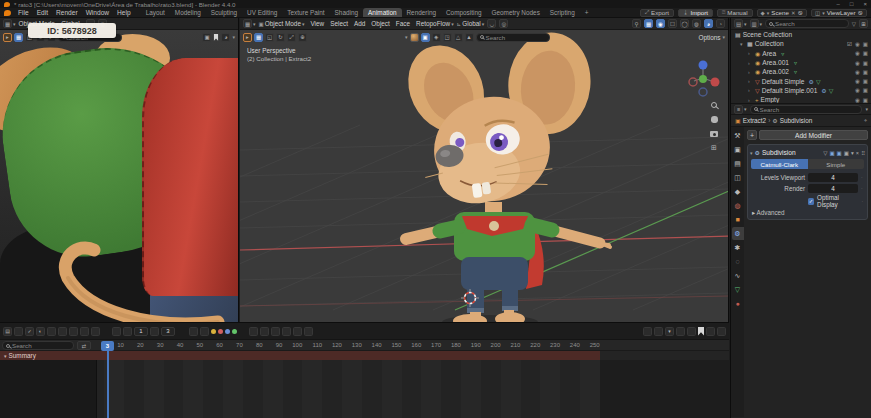 Image resolution: width=871 pixels, height=418 pixels. What do you see at coordinates (801, 62) in the screenshot?
I see `outliner-row: › ◉ Area.001 ▿ ◉▣` at bounding box center [801, 62].